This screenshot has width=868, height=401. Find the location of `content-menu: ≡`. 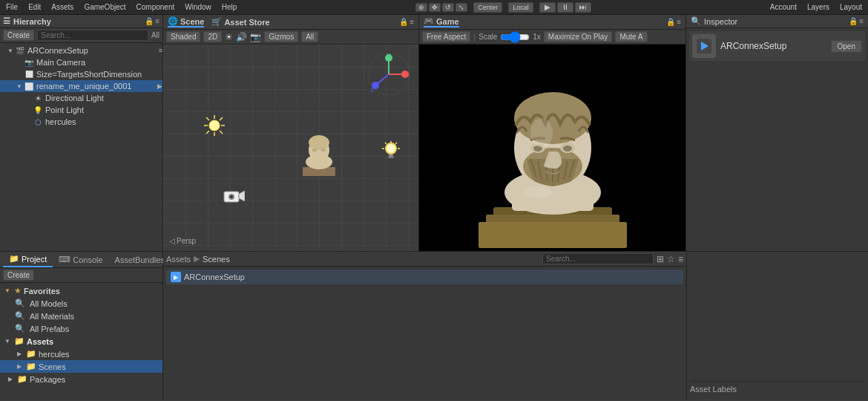

content-menu: ≡ is located at coordinates (681, 259).